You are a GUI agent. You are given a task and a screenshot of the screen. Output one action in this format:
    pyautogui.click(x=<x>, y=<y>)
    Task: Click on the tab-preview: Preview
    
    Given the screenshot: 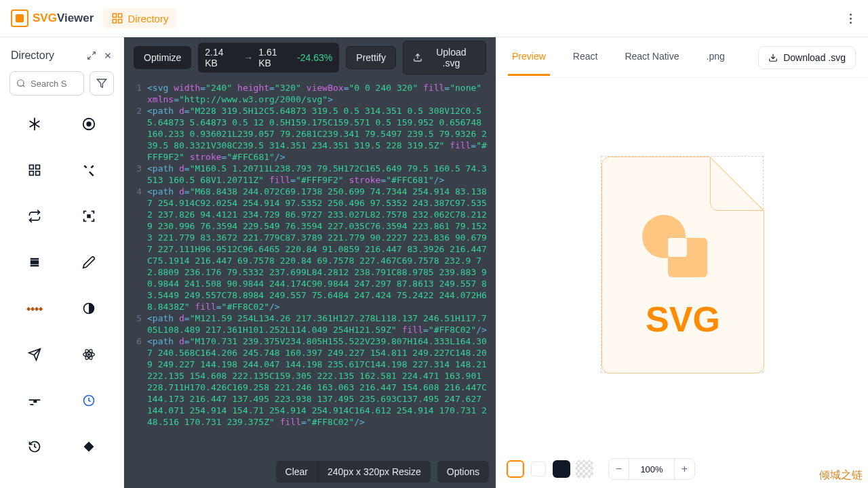 What is the action you would take?
    pyautogui.click(x=529, y=57)
    